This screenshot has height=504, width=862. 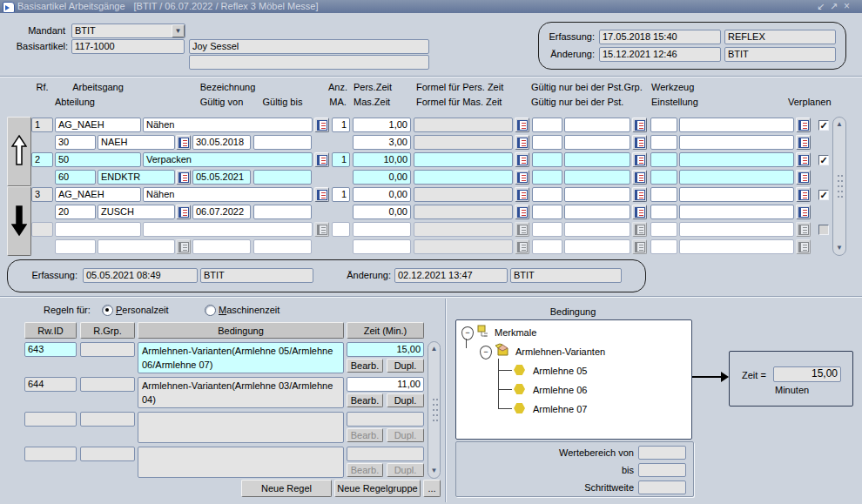 What do you see at coordinates (597, 230) in the screenshot?
I see `pst-grp-name-field` at bounding box center [597, 230].